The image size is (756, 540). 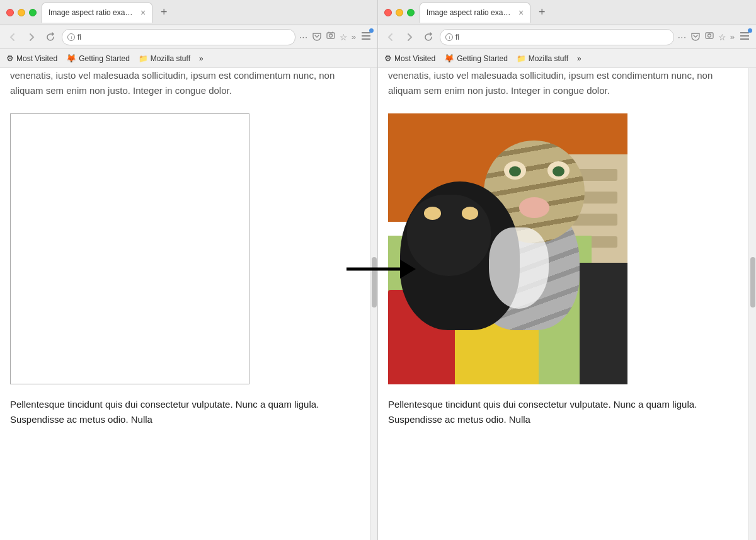 I want to click on left-pocket-icon, so click(x=317, y=37).